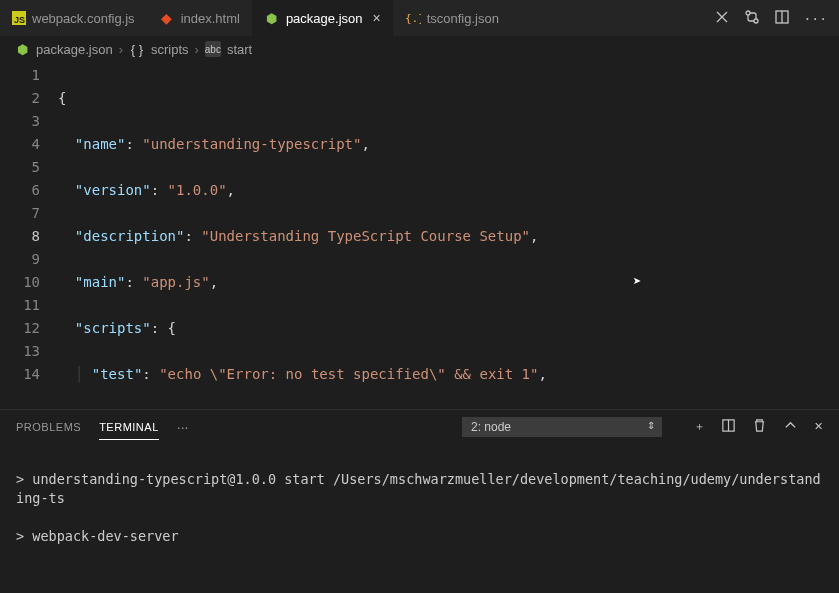  Describe the element at coordinates (167, 18) in the screenshot. I see `html-file-icon: ◆` at that location.